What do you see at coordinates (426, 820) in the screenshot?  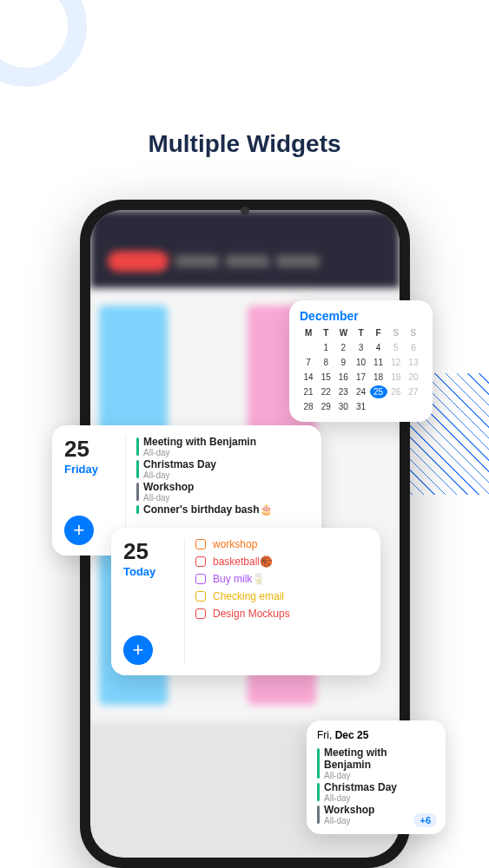 I see `more-events-badge: +6` at bounding box center [426, 820].